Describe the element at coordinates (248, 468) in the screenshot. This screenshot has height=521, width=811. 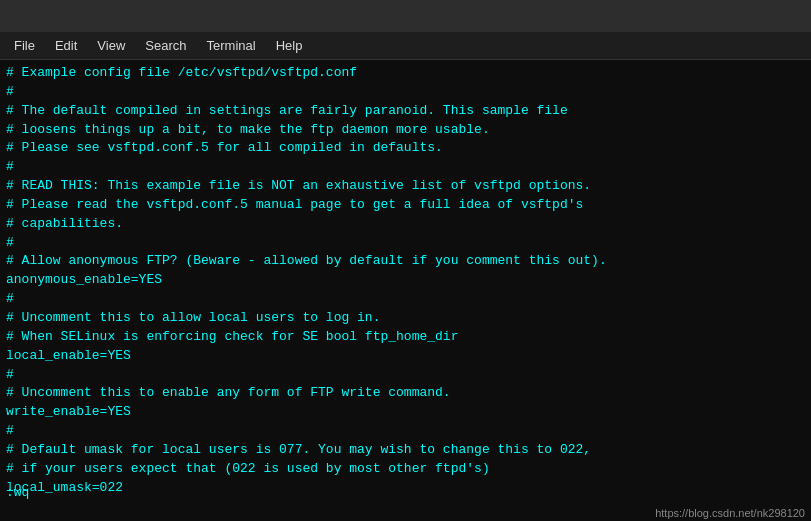
I see `terminal-line: # if your users expect that (022 is used…` at that location.